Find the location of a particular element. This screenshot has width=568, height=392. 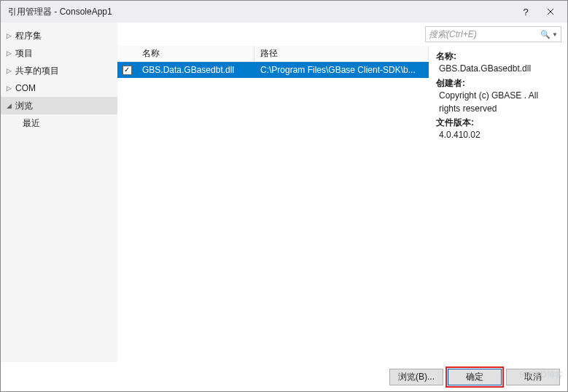

sidebar-item-shared: ▷ 共享的项目 is located at coordinates (59, 71).